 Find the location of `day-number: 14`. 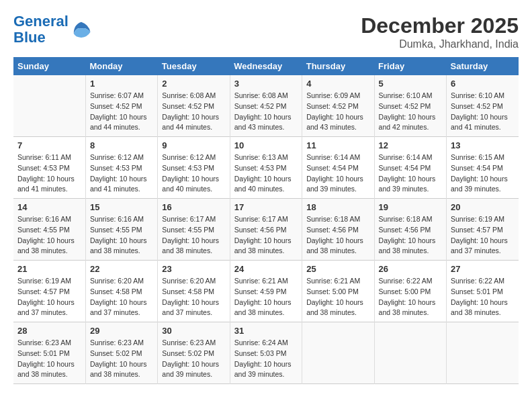

day-number: 14 is located at coordinates (50, 207).